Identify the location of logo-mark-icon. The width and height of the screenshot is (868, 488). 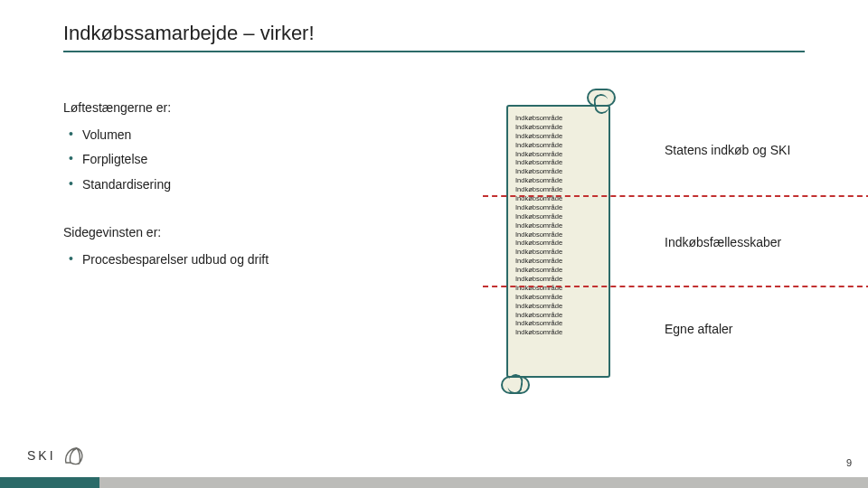
(73, 455).